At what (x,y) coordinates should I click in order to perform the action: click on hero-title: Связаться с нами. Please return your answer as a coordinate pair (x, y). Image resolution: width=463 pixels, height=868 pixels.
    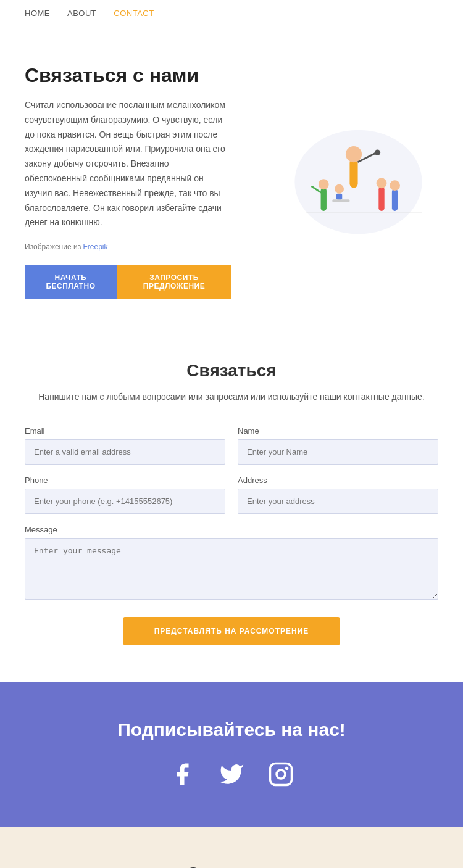
    Looking at the image, I should click on (128, 75).